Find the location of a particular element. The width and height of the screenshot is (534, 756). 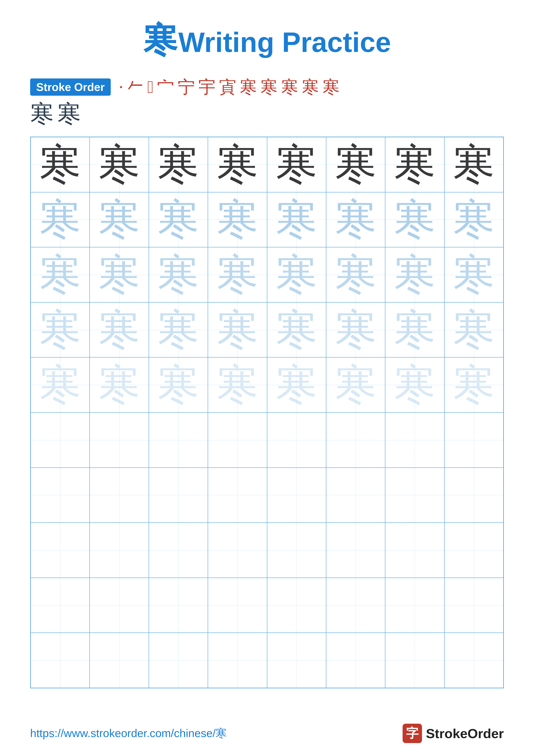

title-section: 寒 Writing Practice is located at coordinates (267, 40).